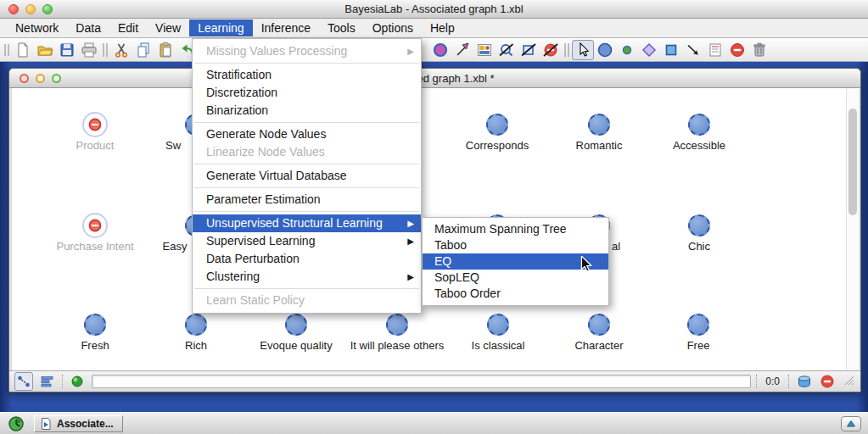 The image size is (868, 434). Describe the element at coordinates (393, 28) in the screenshot. I see `menubar-item-options: Options` at that location.